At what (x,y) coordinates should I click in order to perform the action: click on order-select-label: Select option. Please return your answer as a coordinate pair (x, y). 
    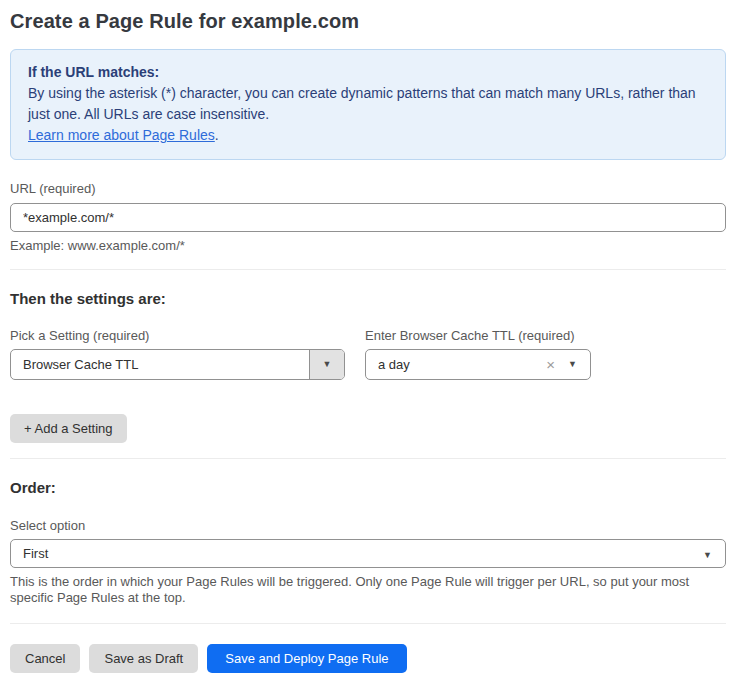
    Looking at the image, I should click on (368, 526).